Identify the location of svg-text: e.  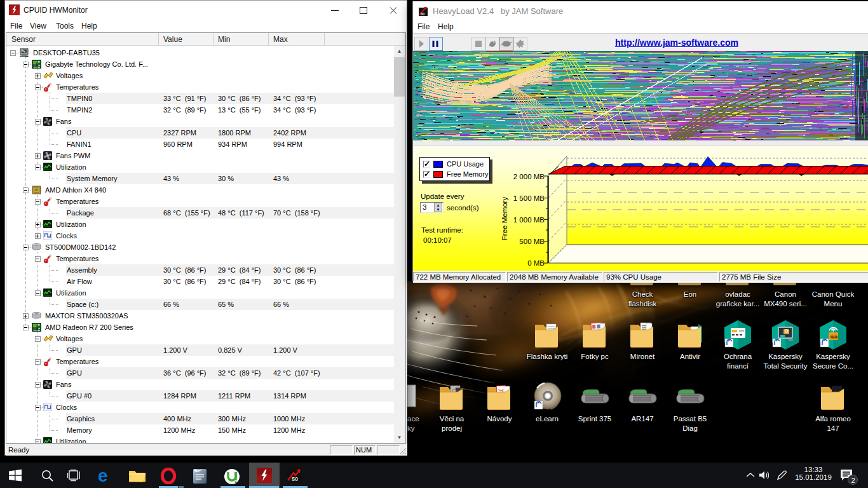
(103, 476).